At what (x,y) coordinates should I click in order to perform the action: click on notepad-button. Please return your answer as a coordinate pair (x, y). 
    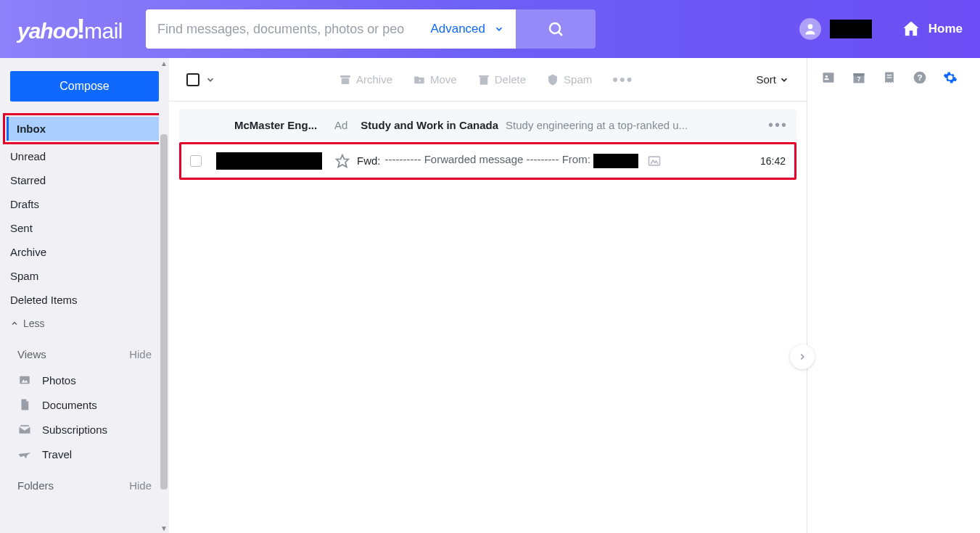
    Looking at the image, I should click on (889, 78).